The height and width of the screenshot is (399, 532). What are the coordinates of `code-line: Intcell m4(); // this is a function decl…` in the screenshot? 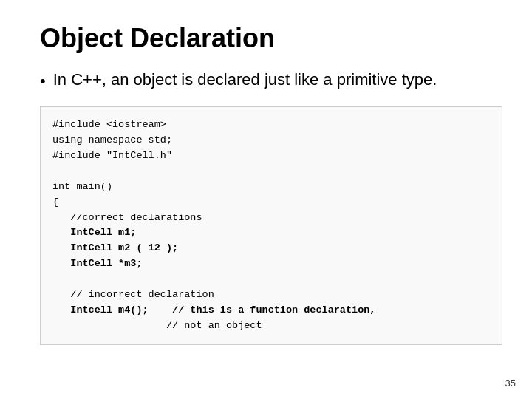 It's located at (271, 310).